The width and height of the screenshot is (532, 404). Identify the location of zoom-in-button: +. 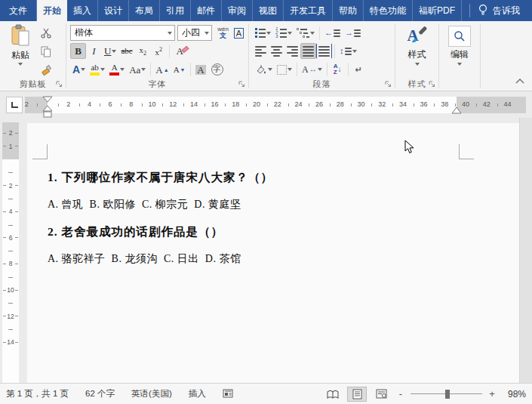
(492, 394).